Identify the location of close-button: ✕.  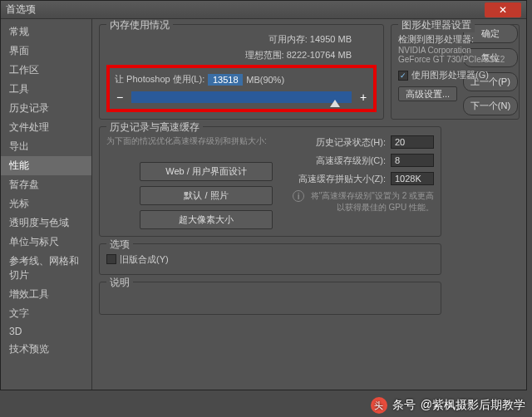
(503, 10).